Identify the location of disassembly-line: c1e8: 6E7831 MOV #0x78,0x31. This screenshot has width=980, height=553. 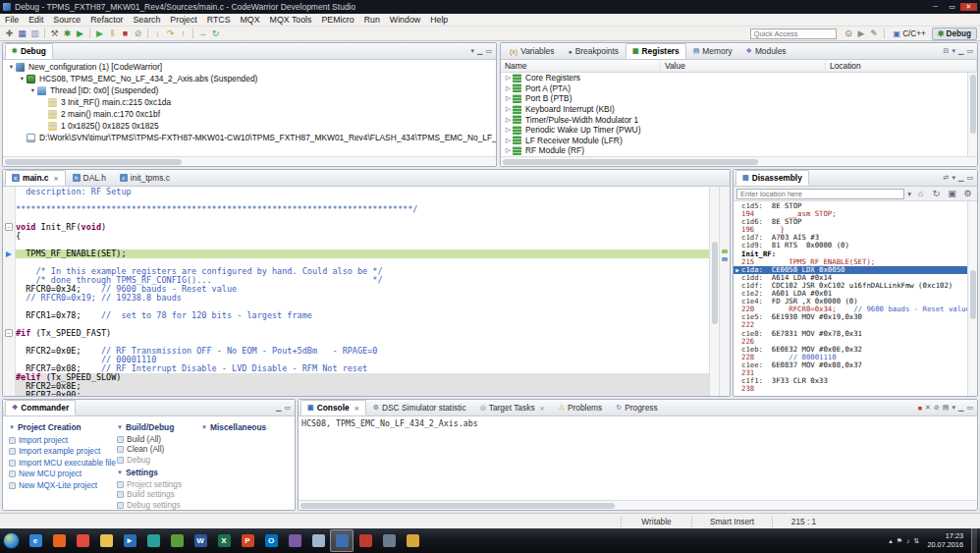
(850, 334).